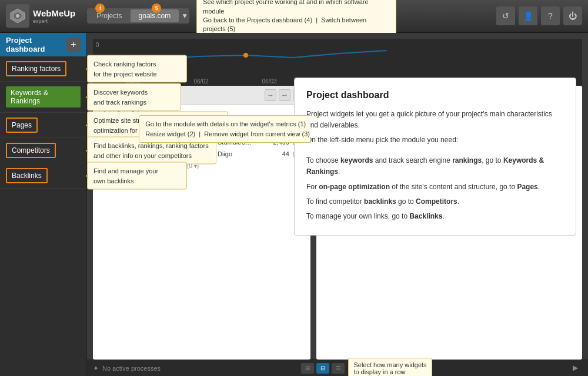  What do you see at coordinates (435, 187) in the screenshot?
I see `project-info-line2: For on-page optimization of the site's c…` at bounding box center [435, 187].